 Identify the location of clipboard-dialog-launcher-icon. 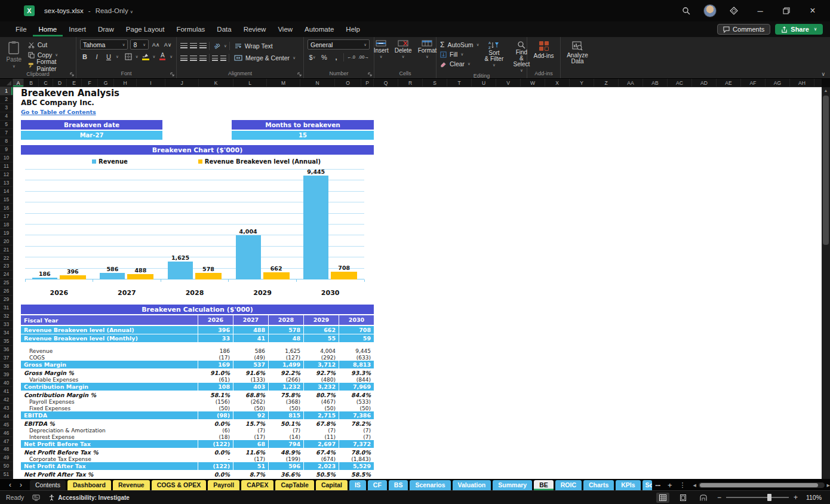
(72, 74).